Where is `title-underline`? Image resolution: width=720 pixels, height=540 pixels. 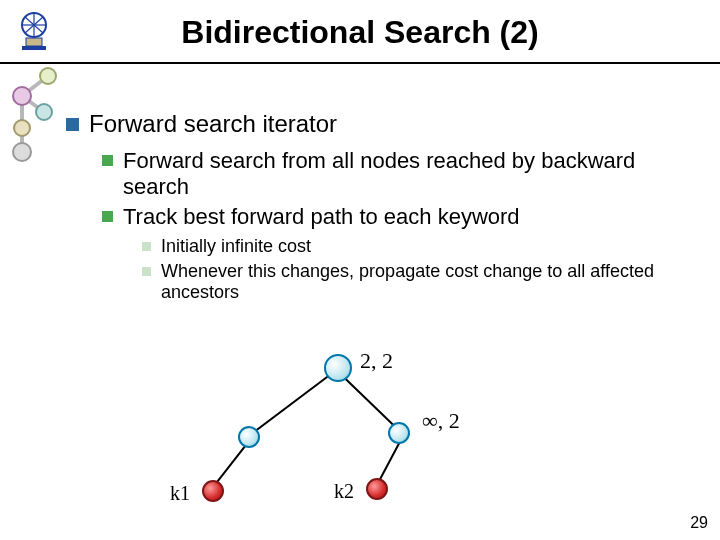
title-underline is located at coordinates (360, 63).